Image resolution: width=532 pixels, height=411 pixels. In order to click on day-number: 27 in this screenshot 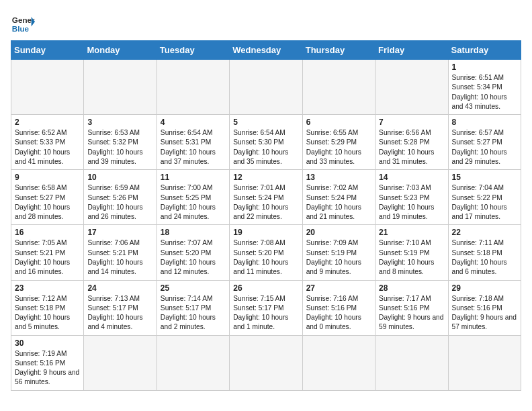, I will do `click(339, 288)`.